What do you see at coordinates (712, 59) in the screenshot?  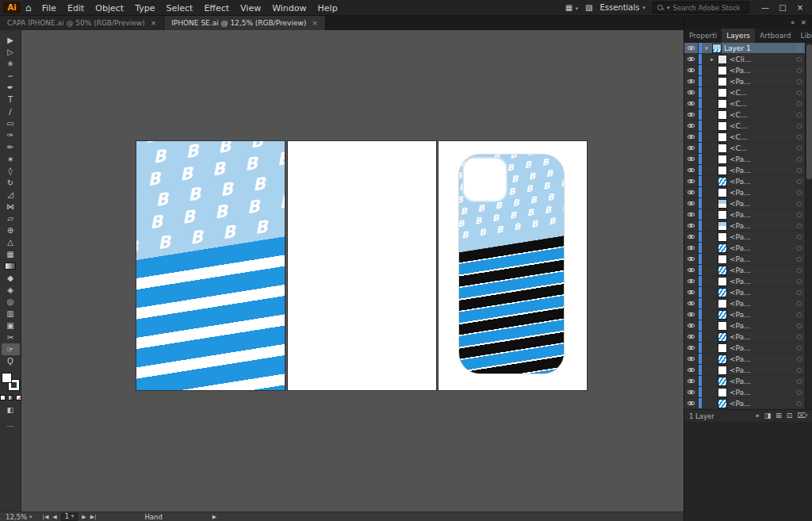 I see `expand-chevron-icon: ▸` at bounding box center [712, 59].